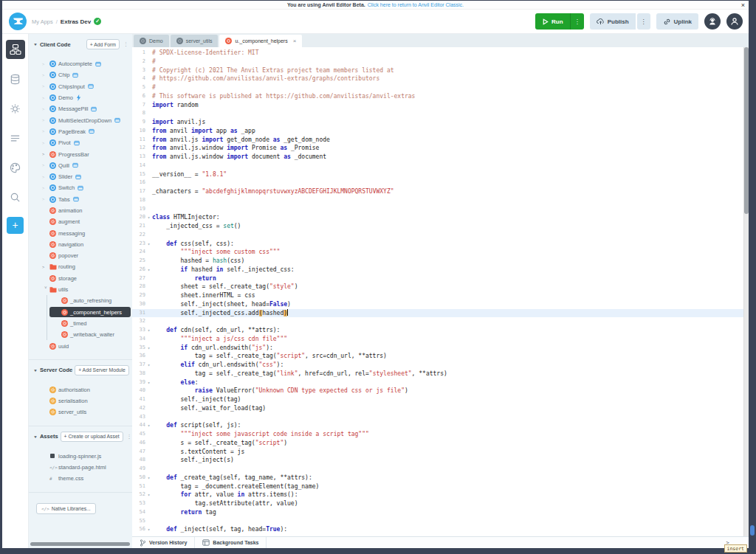 This screenshot has width=756, height=554. I want to click on code-line-56: 56▾ def _inject(self, tag, head=True):, so click(438, 530).